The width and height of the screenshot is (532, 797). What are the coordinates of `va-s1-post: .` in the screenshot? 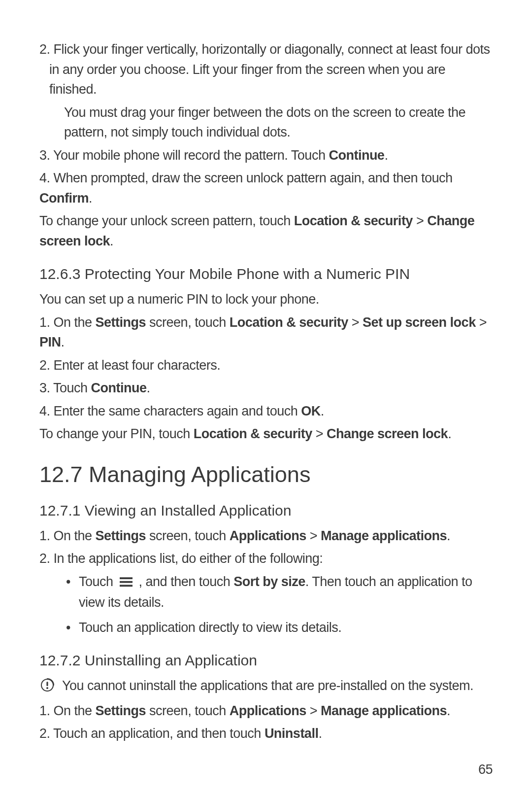 It's located at (448, 536).